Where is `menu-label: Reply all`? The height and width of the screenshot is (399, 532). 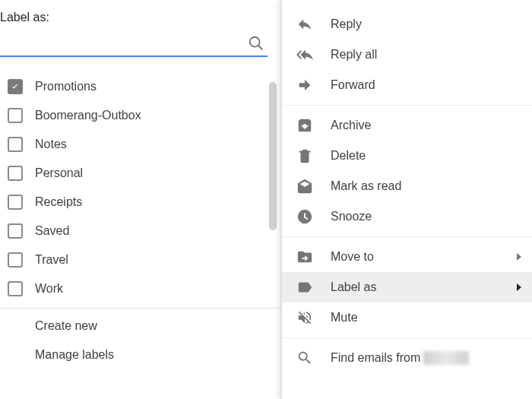
menu-label: Reply all is located at coordinates (354, 55).